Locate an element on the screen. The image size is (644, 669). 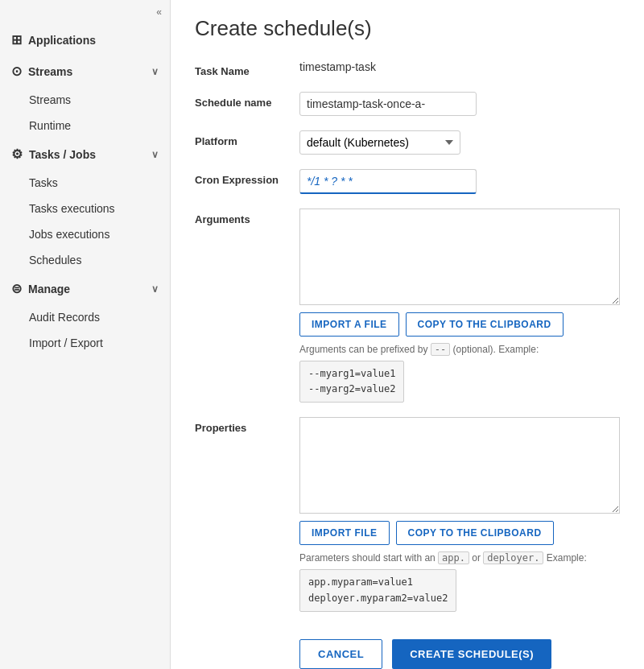
schedule-name-field is located at coordinates (460, 104).